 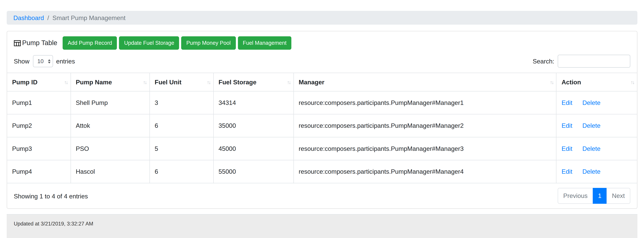 What do you see at coordinates (182, 148) in the screenshot?
I see `cell-fuel-unit: 5` at bounding box center [182, 148].